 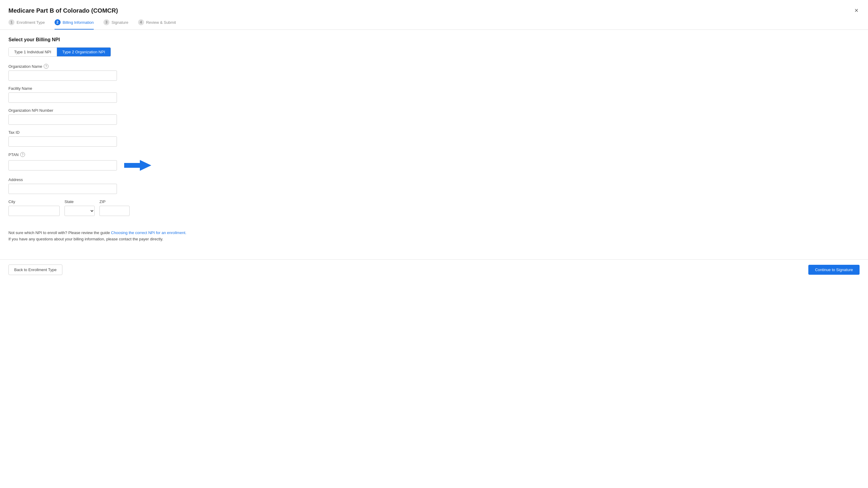 What do you see at coordinates (63, 120) in the screenshot?
I see `org-npi-input` at bounding box center [63, 120].